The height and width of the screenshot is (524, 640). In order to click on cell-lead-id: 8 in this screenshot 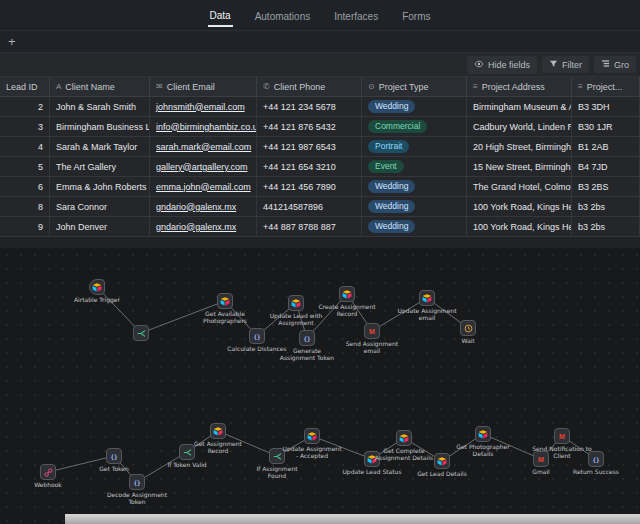, I will do `click(25, 206)`.